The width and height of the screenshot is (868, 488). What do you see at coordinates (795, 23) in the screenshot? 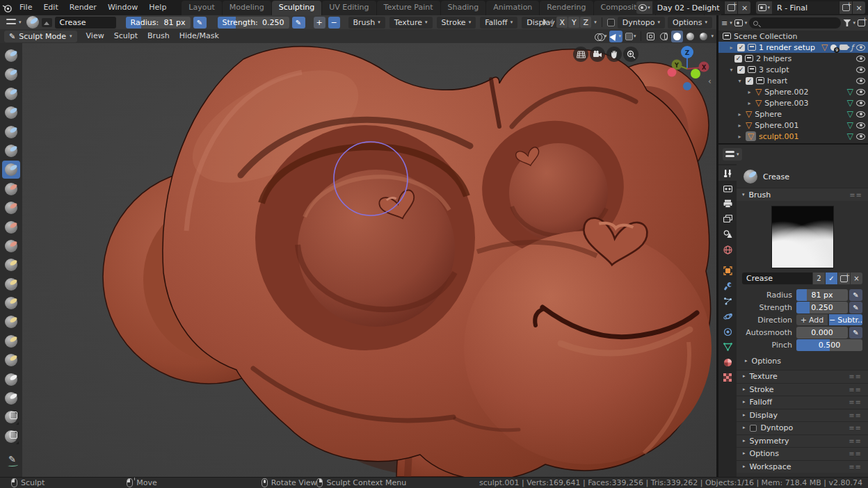
I see `outliner-search-input` at bounding box center [795, 23].